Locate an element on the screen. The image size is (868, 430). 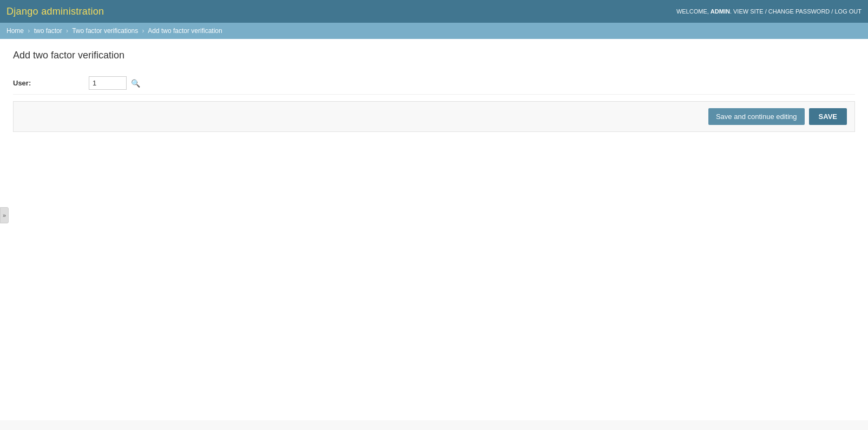
user-form-row: User: 🔍 is located at coordinates (434, 83).